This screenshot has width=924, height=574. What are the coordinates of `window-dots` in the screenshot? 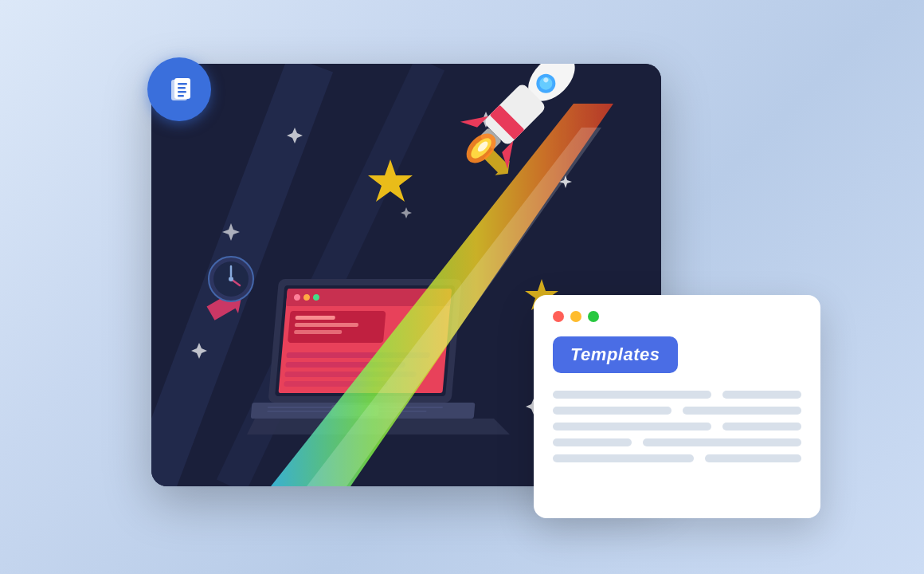 It's located at (677, 316).